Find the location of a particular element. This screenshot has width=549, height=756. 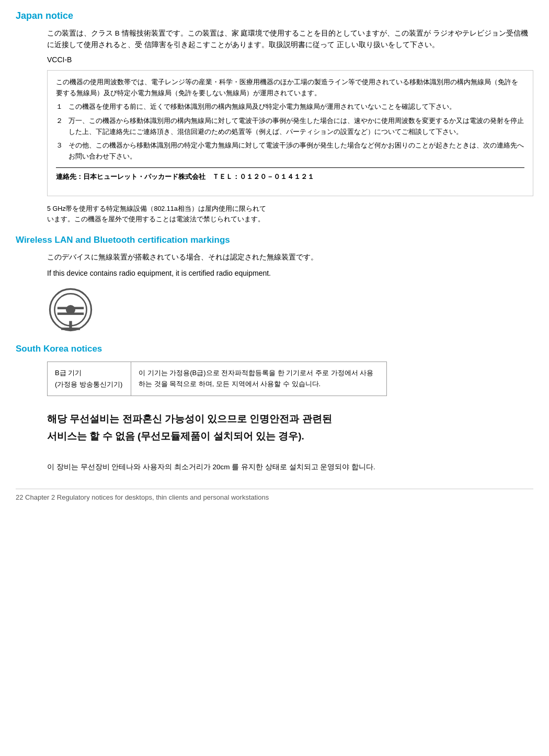

outdoor-notice: 5 GHz帯を使用する特定無線設備（802.11a相当）は屋内使用に限られて い… is located at coordinates (290, 214).